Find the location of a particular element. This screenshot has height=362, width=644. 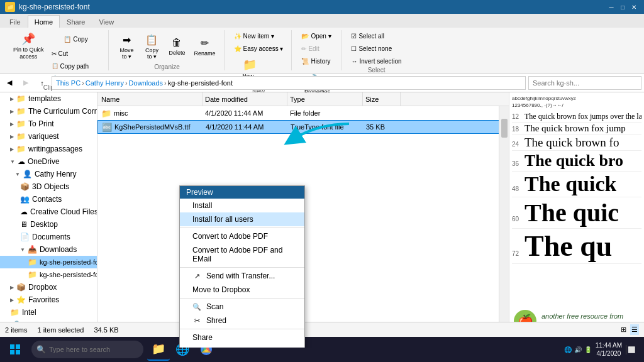

ctx-convert-pdf-email: Convert to Adobe PDF and EMail is located at coordinates (242, 255).